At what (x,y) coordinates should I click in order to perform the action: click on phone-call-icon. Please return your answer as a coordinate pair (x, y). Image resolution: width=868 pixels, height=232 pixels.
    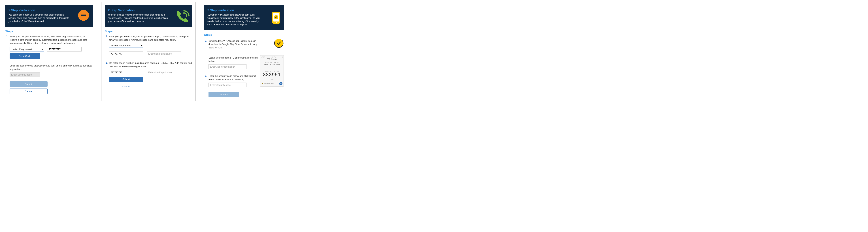
    Looking at the image, I should click on (182, 16).